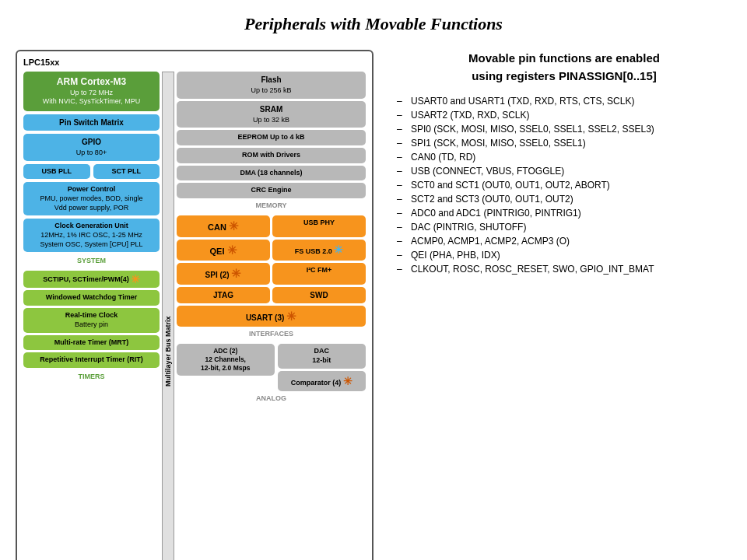 This screenshot has width=747, height=560. What do you see at coordinates (322, 381) in the screenshot?
I see `comparator-block: Comparator (4) ✳` at bounding box center [322, 381].